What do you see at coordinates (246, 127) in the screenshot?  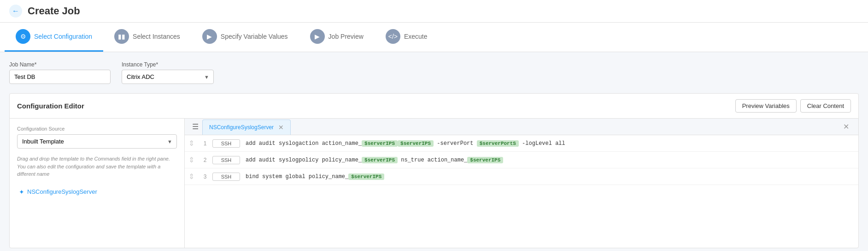 I see `editor-active-tab: NSConfigureSyslogServer ✕` at bounding box center [246, 127].